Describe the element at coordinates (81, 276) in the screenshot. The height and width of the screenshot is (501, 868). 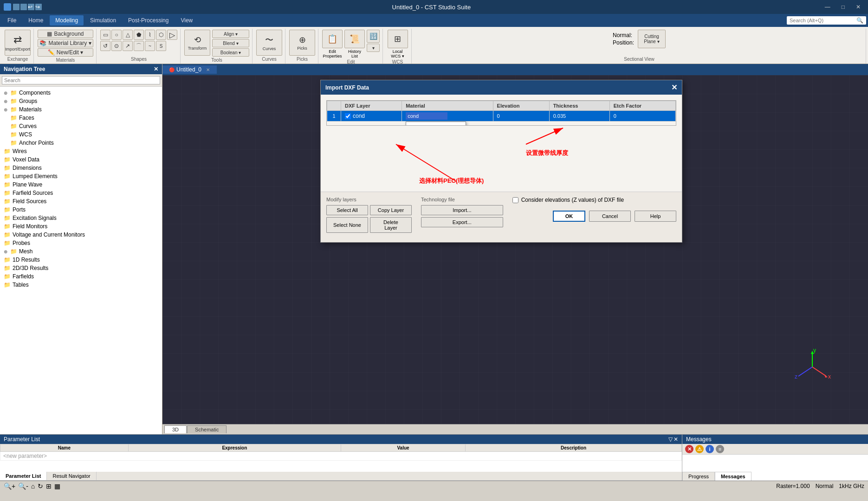
I see `nav-item-farfields: 📁 Farfields` at that location.